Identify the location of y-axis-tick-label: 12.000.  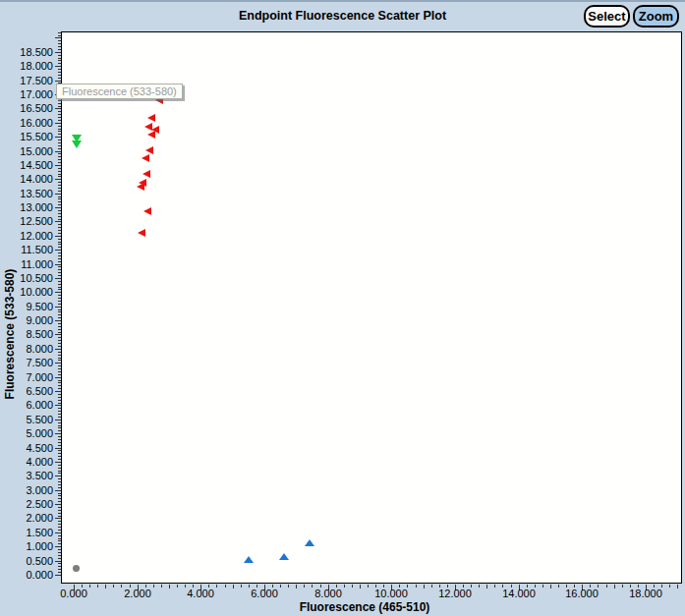
(27, 236).